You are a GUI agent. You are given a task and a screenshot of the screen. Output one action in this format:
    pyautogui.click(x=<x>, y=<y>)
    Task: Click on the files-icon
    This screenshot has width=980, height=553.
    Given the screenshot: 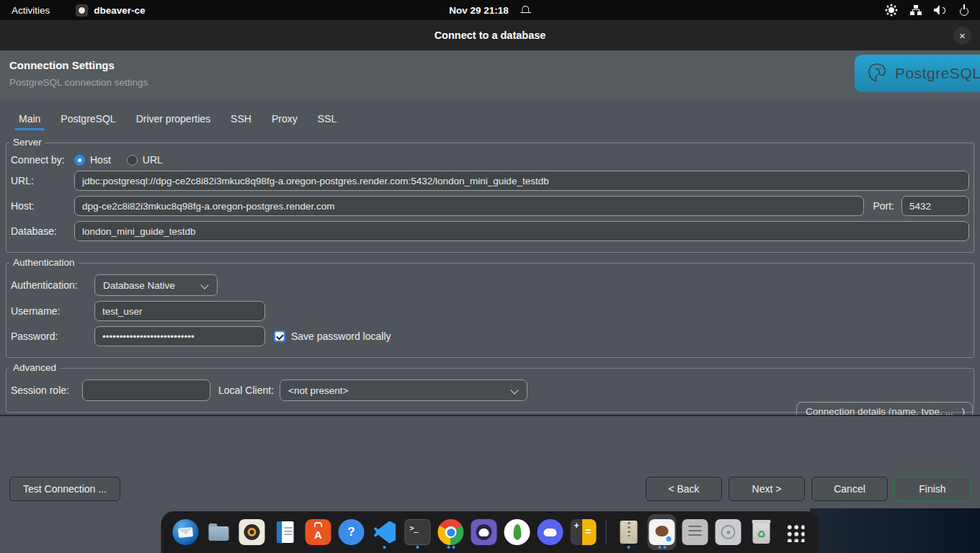 What is the action you would take?
    pyautogui.click(x=219, y=532)
    